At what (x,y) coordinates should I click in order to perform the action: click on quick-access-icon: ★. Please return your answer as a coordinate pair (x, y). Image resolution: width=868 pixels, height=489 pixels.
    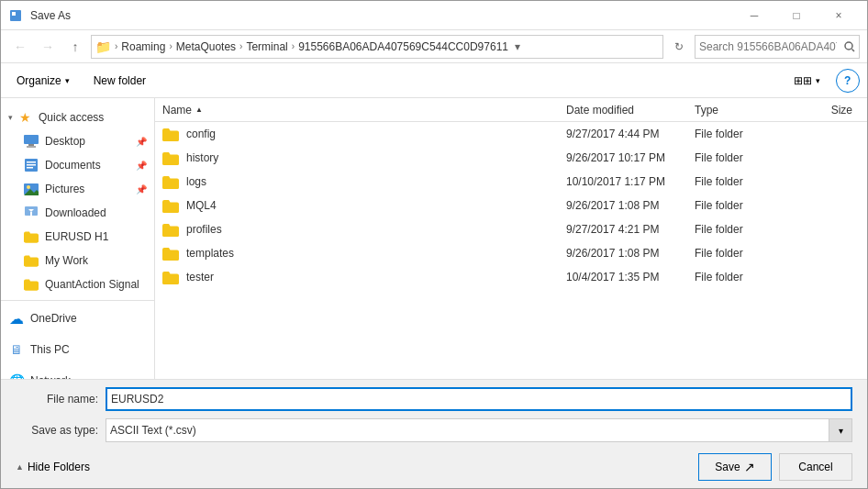
    Looking at the image, I should click on (25, 117).